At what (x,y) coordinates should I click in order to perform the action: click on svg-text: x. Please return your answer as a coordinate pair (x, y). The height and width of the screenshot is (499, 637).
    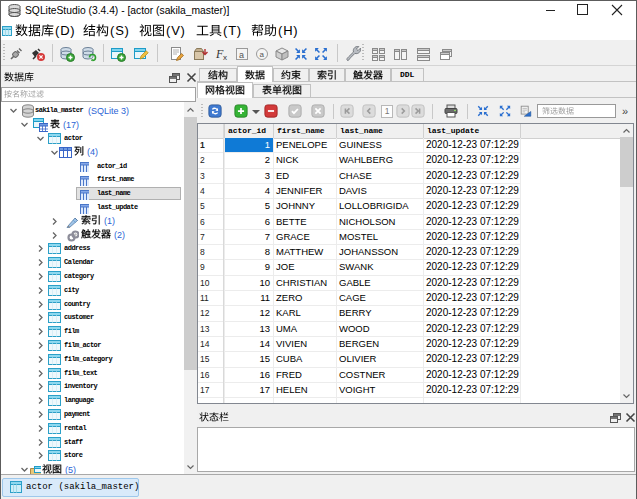
    Looking at the image, I should click on (225, 58).